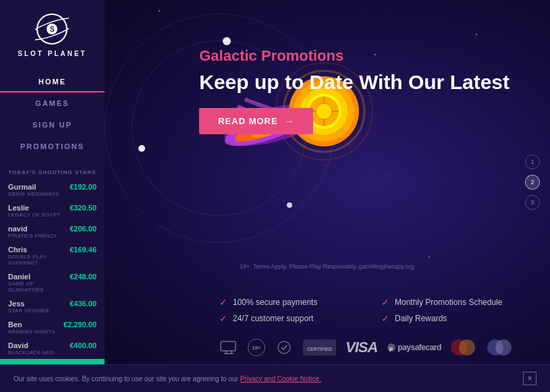 The image size is (550, 392). Describe the element at coordinates (53, 82) in the screenshot. I see `nav-home: HOME` at that location.